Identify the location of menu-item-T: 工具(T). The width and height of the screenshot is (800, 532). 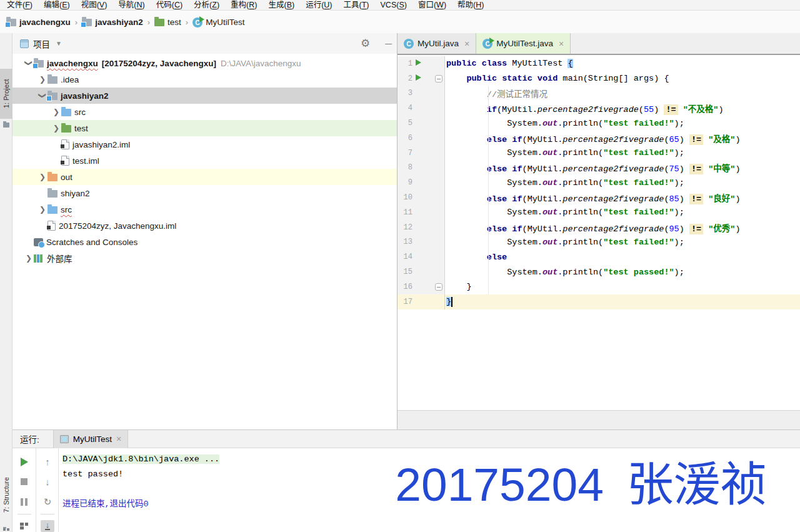
(356, 5).